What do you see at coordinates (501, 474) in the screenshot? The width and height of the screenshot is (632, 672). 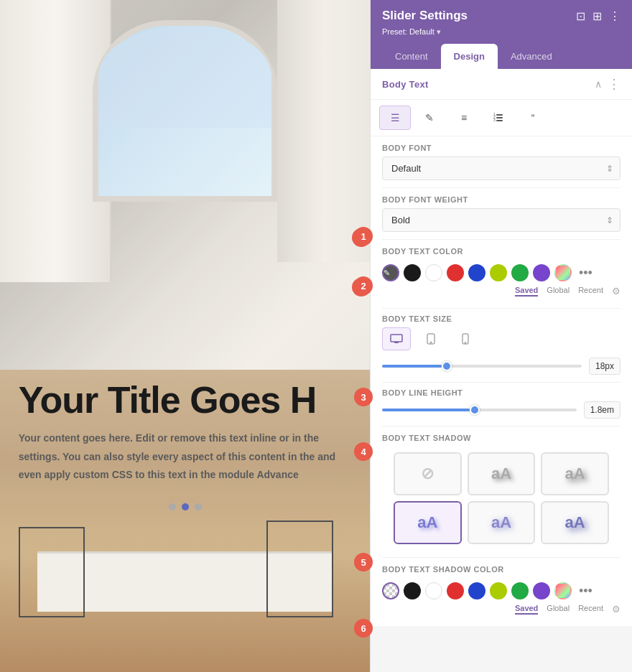 I see `shadow-option-2: aA` at bounding box center [501, 474].